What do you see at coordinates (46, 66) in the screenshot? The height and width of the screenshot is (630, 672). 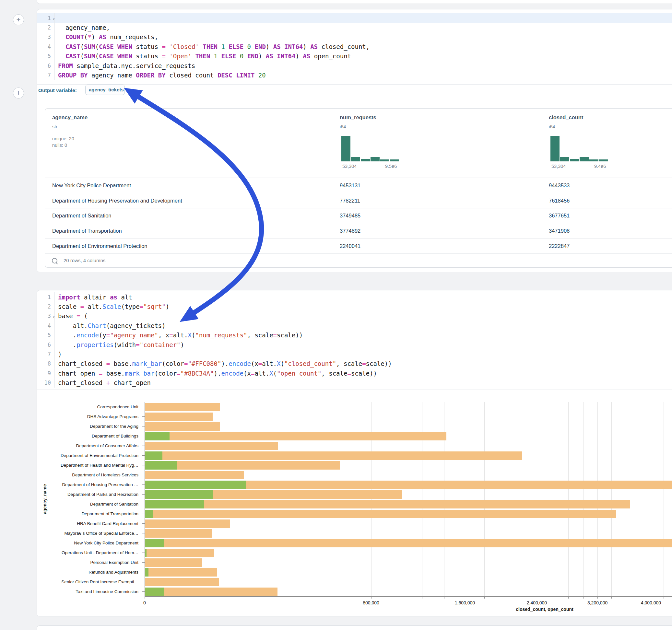 I see `line-number: 6` at bounding box center [46, 66].